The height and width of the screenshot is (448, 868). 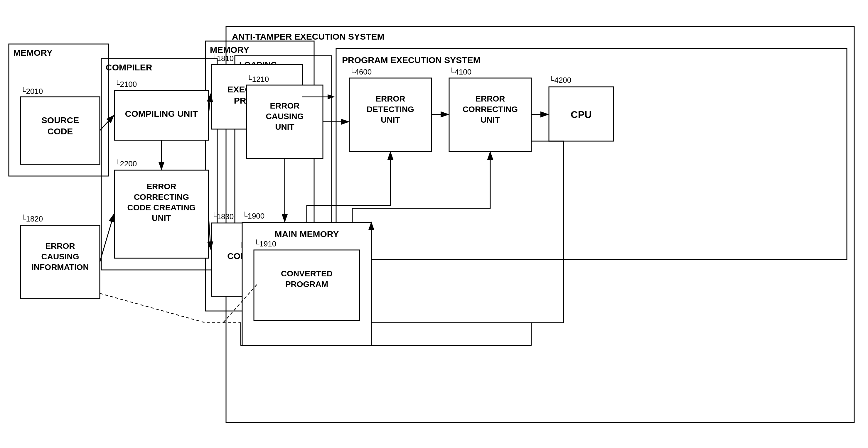 I want to click on svg-text: └2010, so click(x=32, y=91).